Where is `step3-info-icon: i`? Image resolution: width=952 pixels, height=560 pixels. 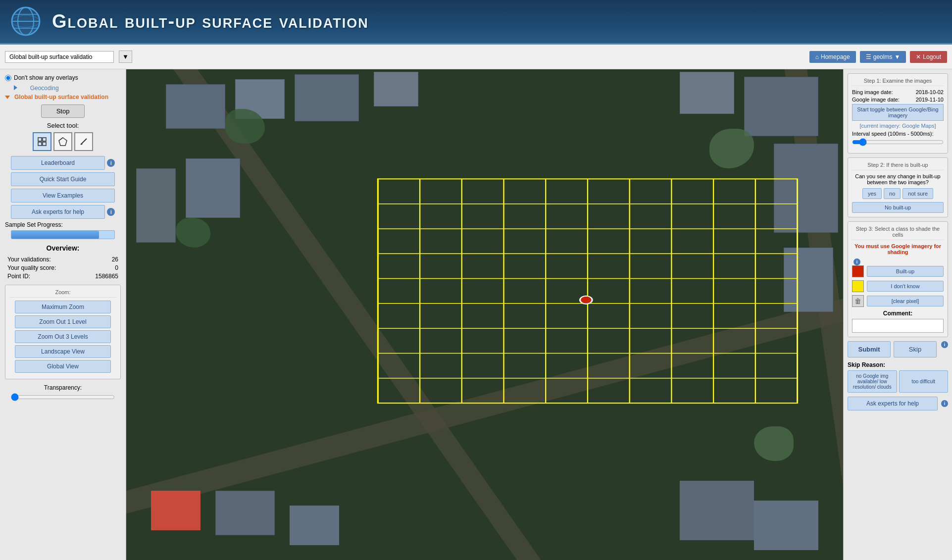
step3-info-icon: i is located at coordinates (857, 262).